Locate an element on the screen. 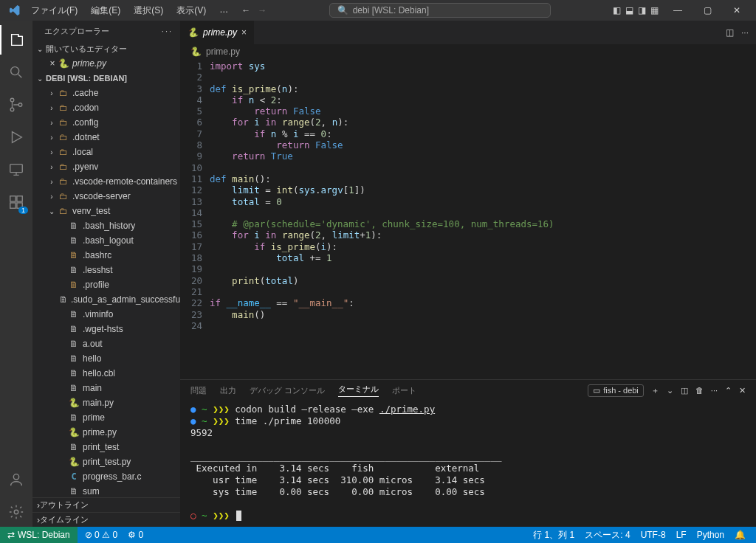 The height and width of the screenshot is (543, 756). editor-more-icon: ··· is located at coordinates (745, 32).